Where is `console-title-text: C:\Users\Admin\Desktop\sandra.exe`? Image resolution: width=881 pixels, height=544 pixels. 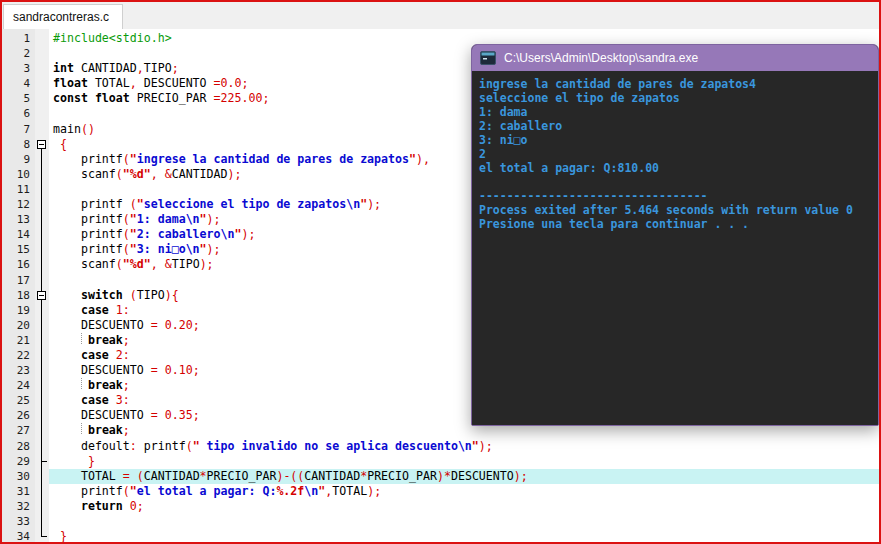 console-title-text: C:\Users\Admin\Desktop\sandra.exe is located at coordinates (601, 58).